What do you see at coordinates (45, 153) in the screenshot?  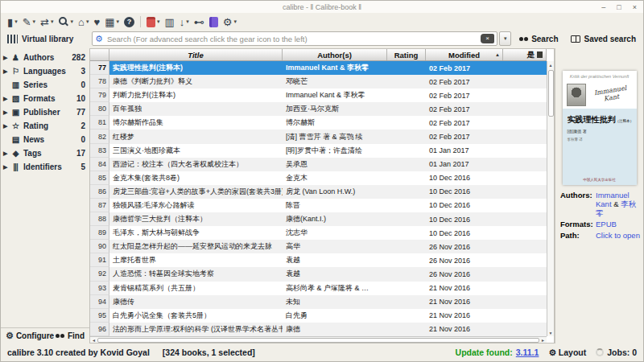 I see `sidebar-item: ▶ ◈ Tags 17` at bounding box center [45, 153].